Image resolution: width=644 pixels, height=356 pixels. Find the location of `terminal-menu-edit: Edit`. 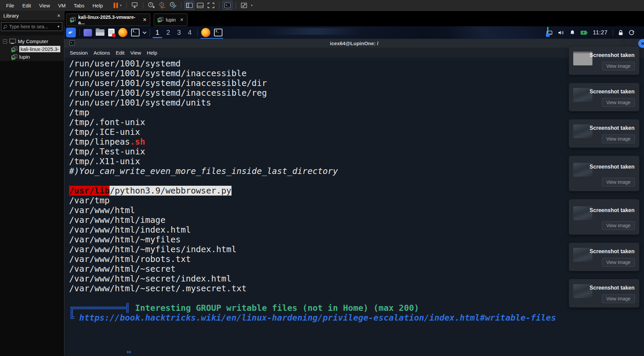

terminal-menu-edit: Edit is located at coordinates (120, 53).